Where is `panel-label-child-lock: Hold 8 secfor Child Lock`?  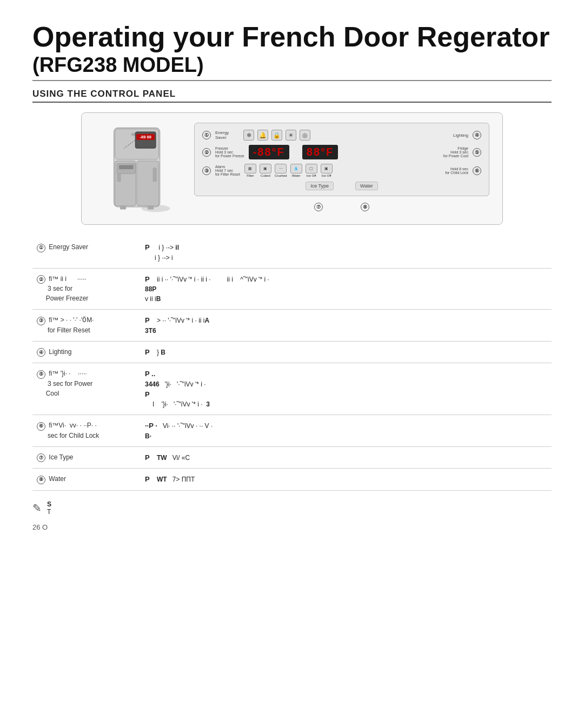
panel-label-child-lock: Hold 8 secfor Child Lock is located at coordinates (456, 171).